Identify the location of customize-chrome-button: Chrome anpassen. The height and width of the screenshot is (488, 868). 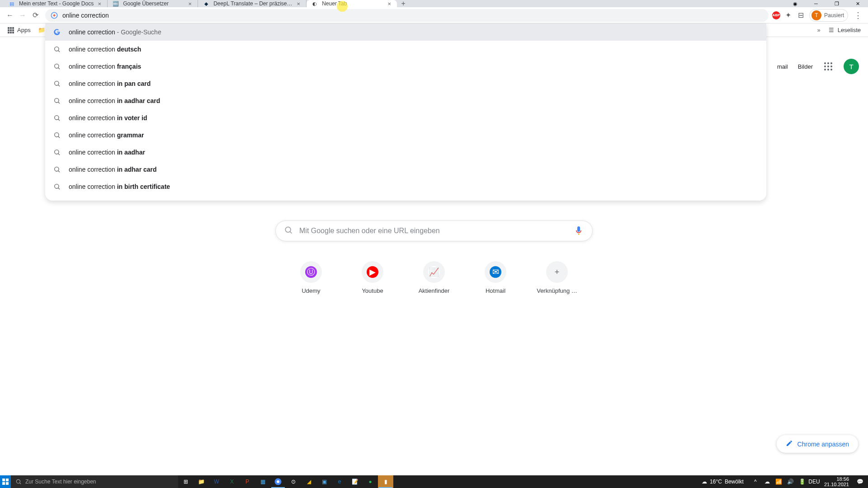
(817, 444).